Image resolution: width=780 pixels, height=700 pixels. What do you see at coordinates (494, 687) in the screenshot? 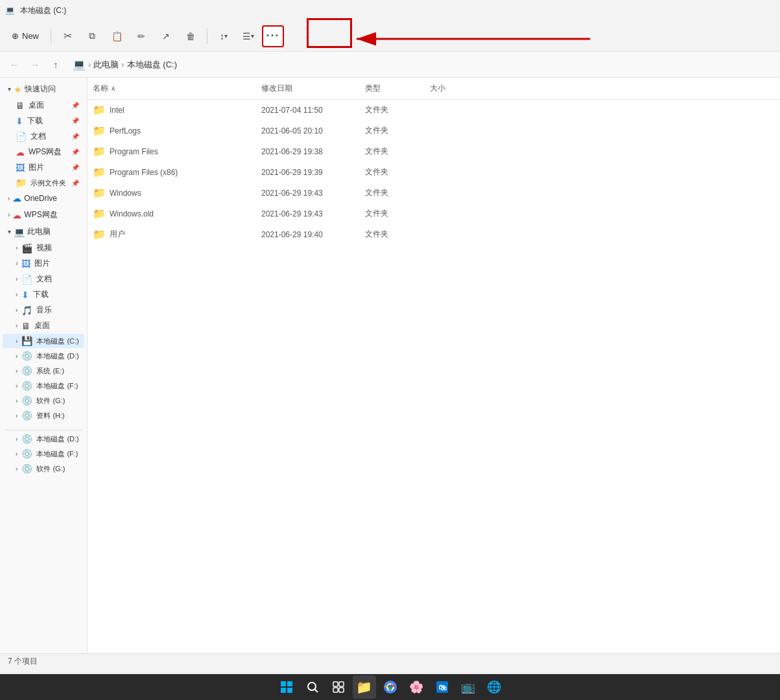
I see `taskbar-app9-button: 🌐` at bounding box center [494, 687].